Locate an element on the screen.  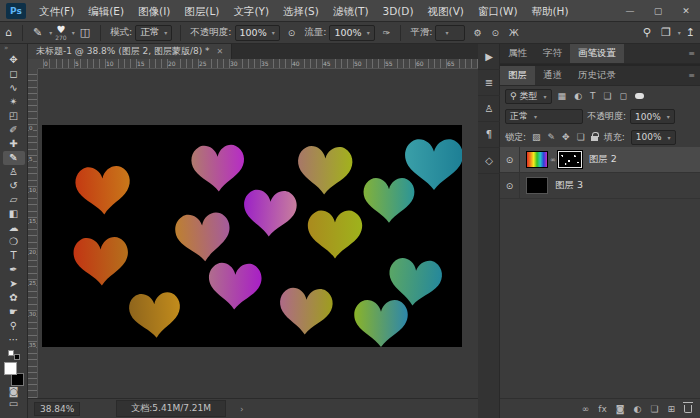
layer-row: ⊙∞图层 2 is located at coordinates (600, 160).